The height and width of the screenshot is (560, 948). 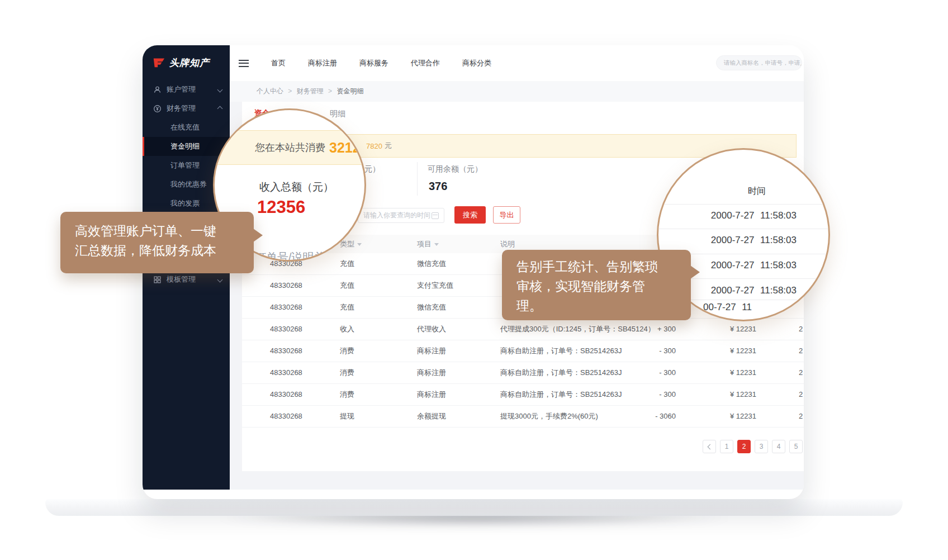 I want to click on sidebar-item-label: 财务管理, so click(x=190, y=108).